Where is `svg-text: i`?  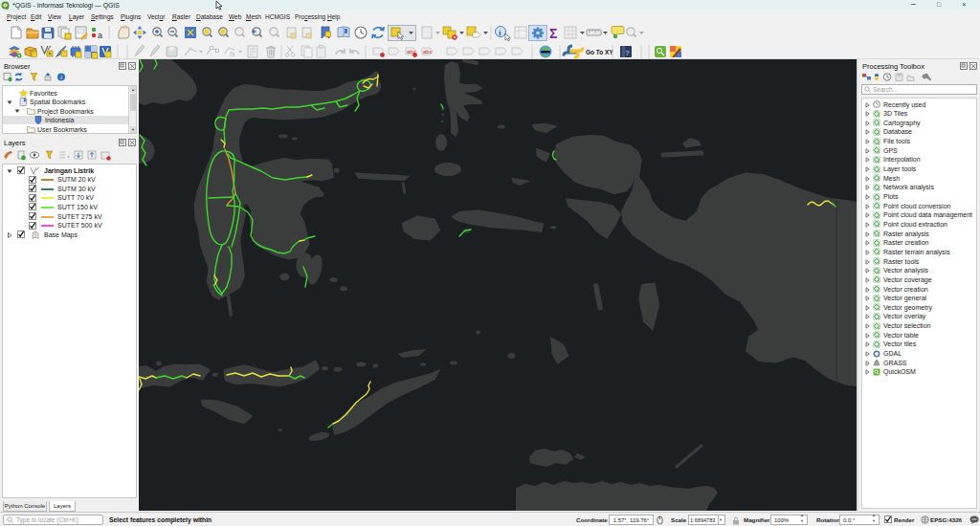
svg-text: i is located at coordinates (61, 77).